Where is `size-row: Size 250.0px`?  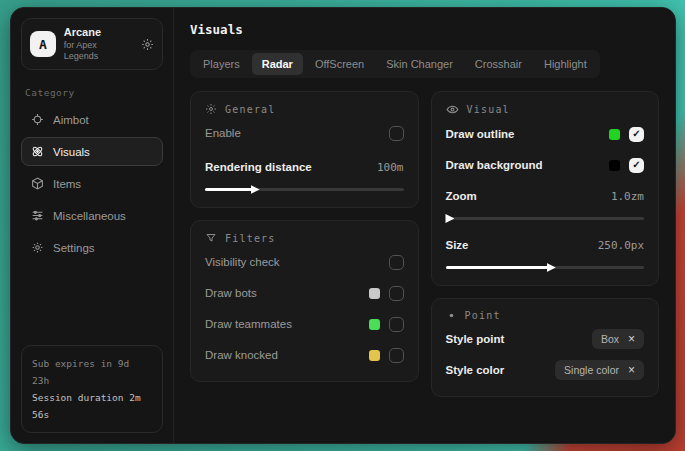
size-row: Size 250.0px is located at coordinates (546, 245).